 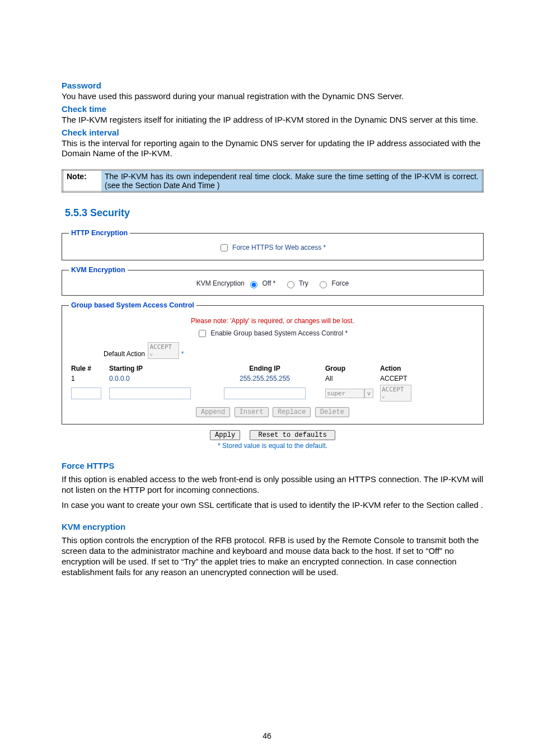 What do you see at coordinates (221, 283) in the screenshot?
I see `kvm-encryption-label: KVM Encryption` at bounding box center [221, 283].